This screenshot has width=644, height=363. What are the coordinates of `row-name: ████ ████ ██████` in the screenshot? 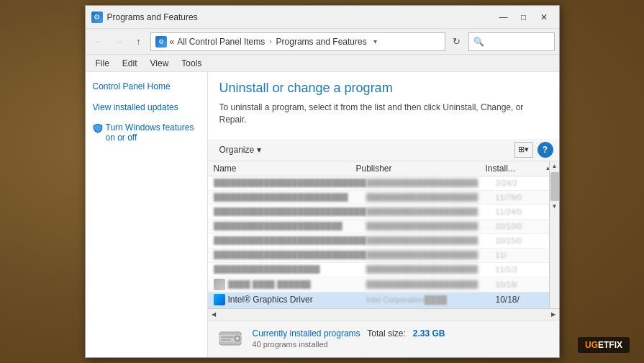 It's located at (269, 284).